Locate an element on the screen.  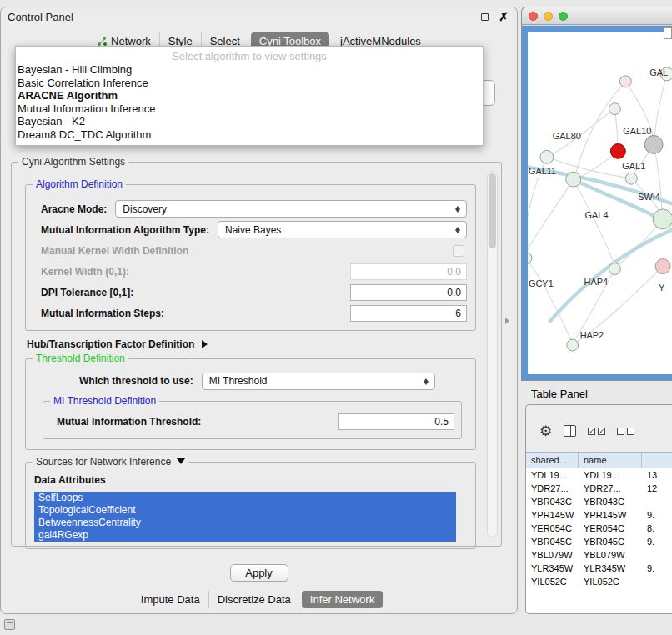
control-panel-title: Control Panel is located at coordinates (40, 17).